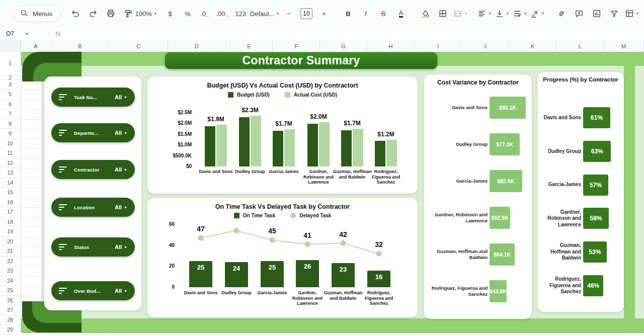 This screenshot has width=644, height=335. I want to click on row-header-15: 15, so click(10, 193).